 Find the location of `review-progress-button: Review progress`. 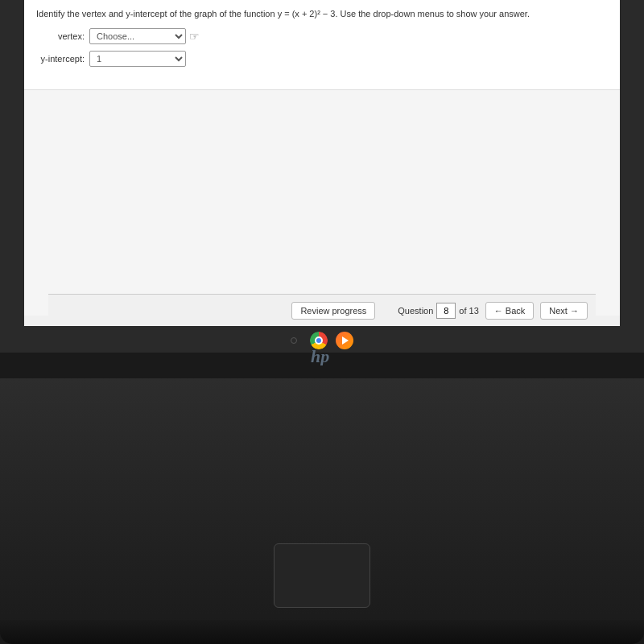

review-progress-button: Review progress is located at coordinates (333, 311).